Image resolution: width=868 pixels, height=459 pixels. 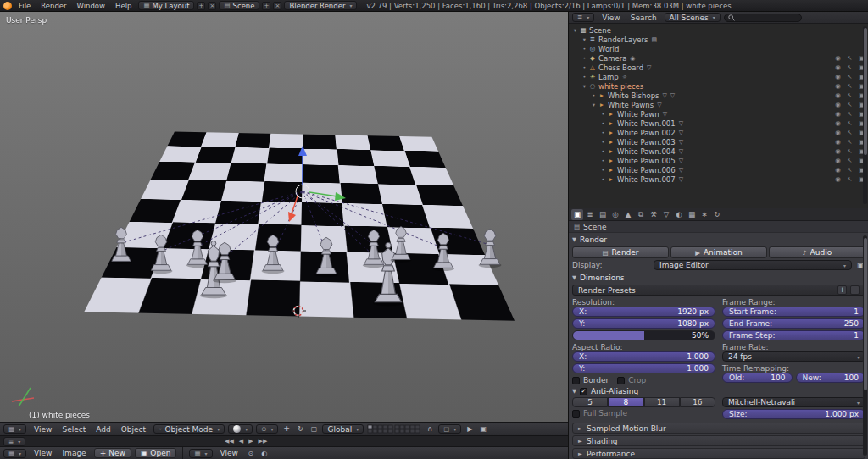 What do you see at coordinates (758, 378) in the screenshot?
I see `remap-old-field: Old: 100` at bounding box center [758, 378].